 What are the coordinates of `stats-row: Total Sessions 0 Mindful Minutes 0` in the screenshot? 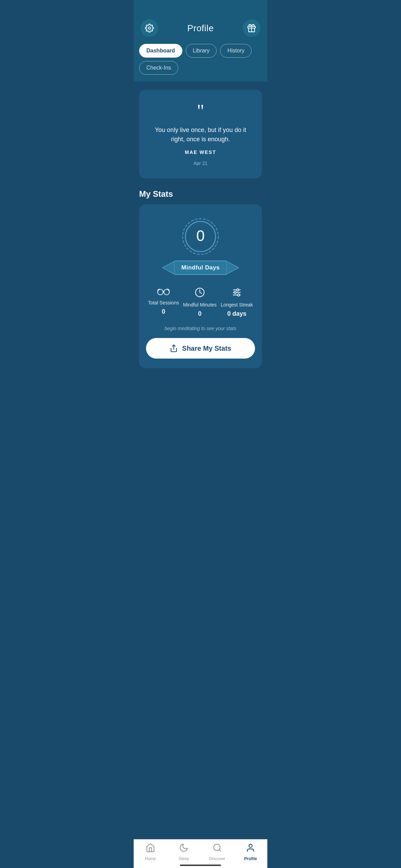 It's located at (200, 302).